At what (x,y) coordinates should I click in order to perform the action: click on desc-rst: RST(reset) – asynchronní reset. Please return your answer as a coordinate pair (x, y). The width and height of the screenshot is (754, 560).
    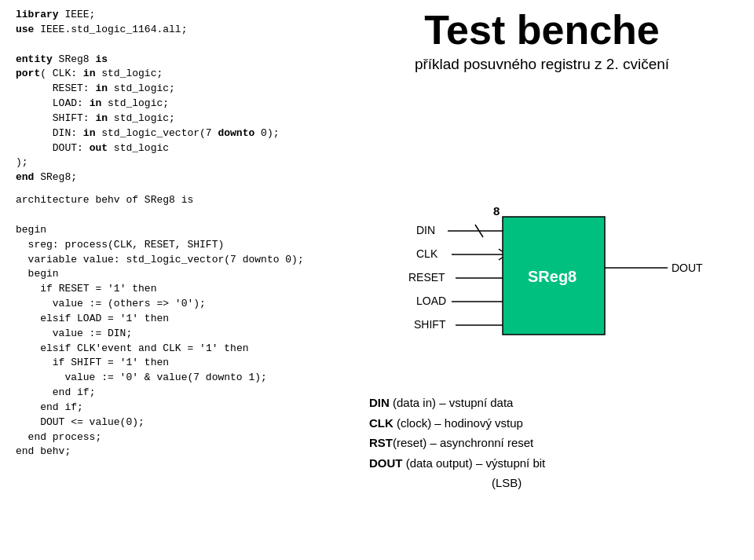
    Looking at the image, I should click on (457, 443).